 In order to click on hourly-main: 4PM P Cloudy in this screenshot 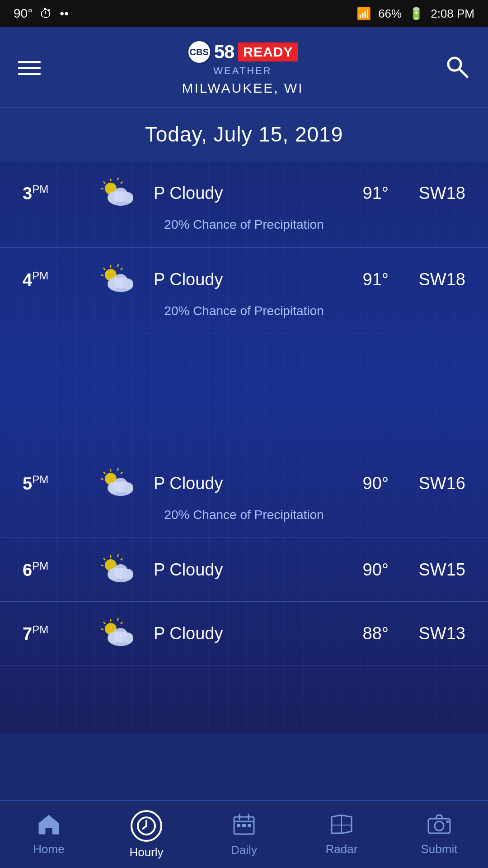, I will do `click(244, 279)`.